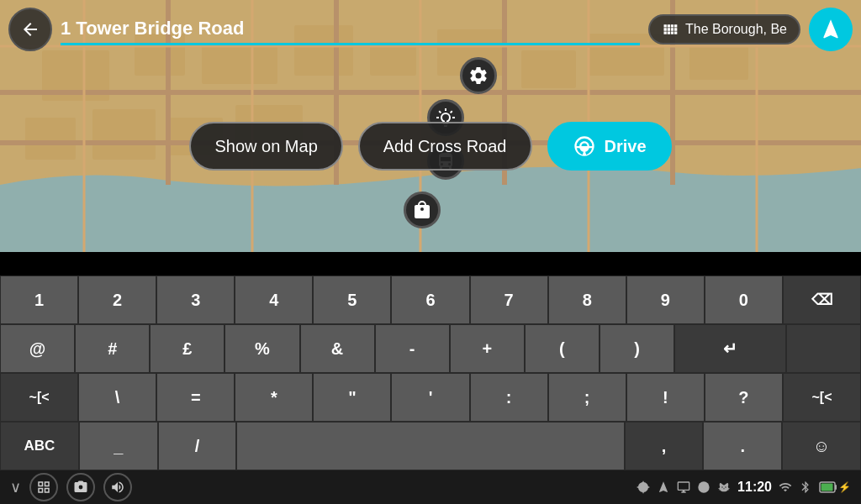 The image size is (861, 504). Describe the element at coordinates (587, 300) in the screenshot. I see `key-8: 8` at that location.